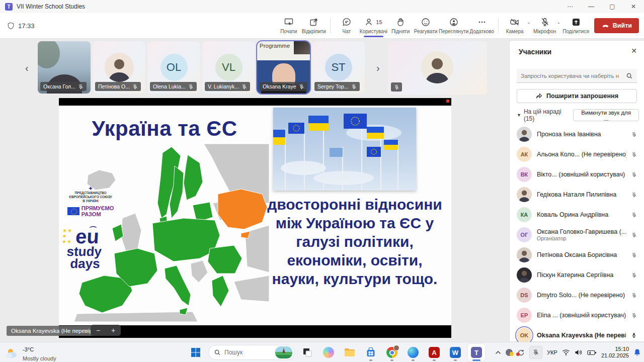 This screenshot has width=644, height=362. What do you see at coordinates (615, 352) in the screenshot?
I see `taskbar-clock: 15:10 21.02.2025` at bounding box center [615, 352].